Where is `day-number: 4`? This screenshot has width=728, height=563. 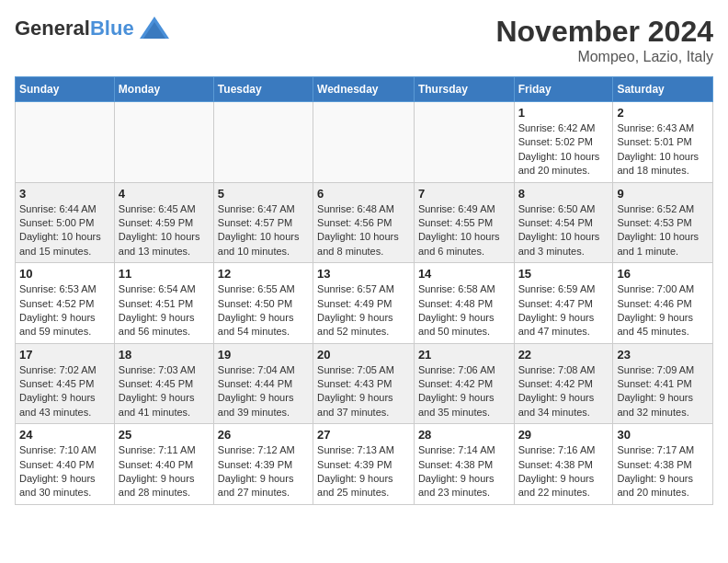 day-number: 4 is located at coordinates (164, 193).